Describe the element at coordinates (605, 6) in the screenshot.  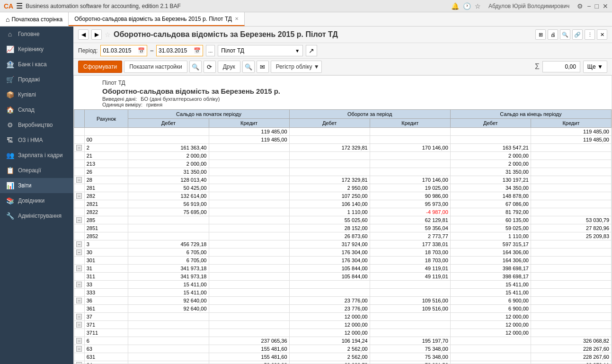
I see `close-icon: ✕` at that location.